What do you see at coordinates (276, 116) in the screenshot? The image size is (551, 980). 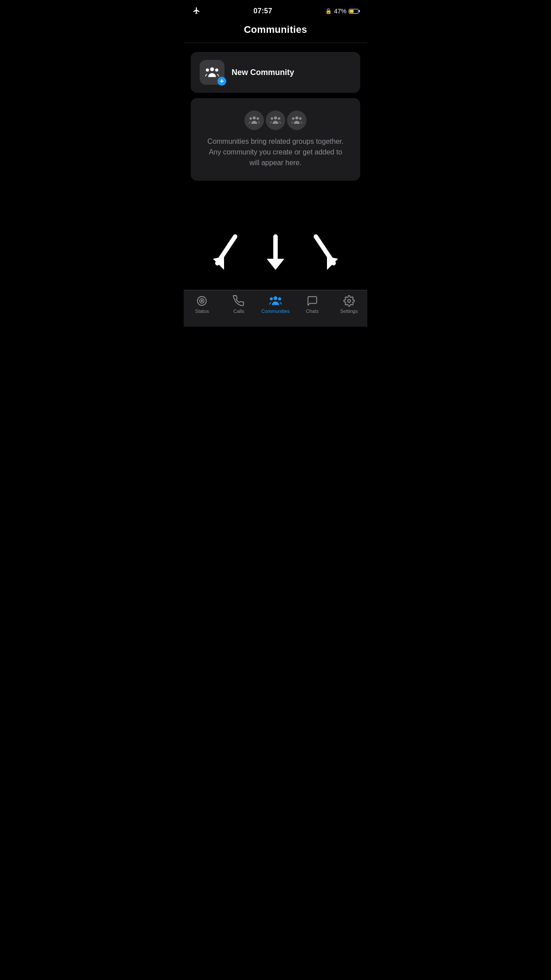 I see `main-content: + New Community` at bounding box center [276, 116].